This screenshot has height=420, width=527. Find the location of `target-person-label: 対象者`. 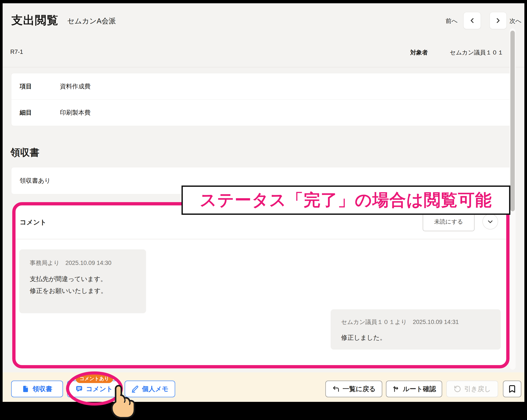

target-person-label: 対象者 is located at coordinates (419, 53).